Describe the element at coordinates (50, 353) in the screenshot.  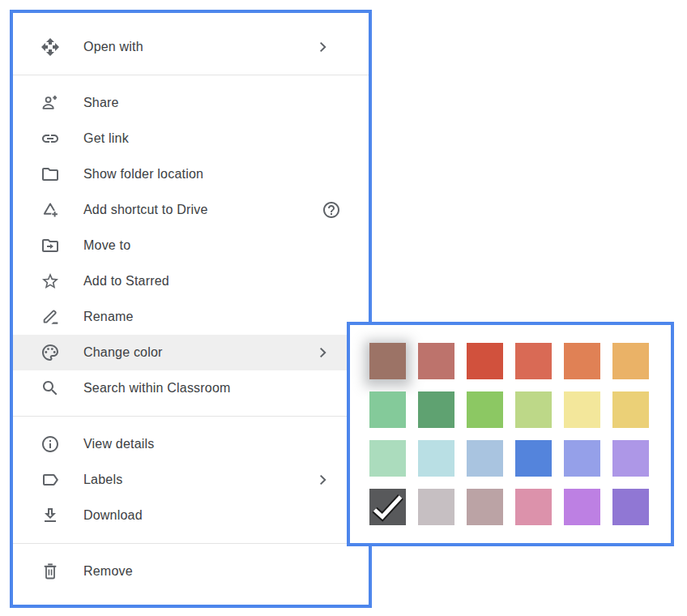
I see `palette-icon` at that location.